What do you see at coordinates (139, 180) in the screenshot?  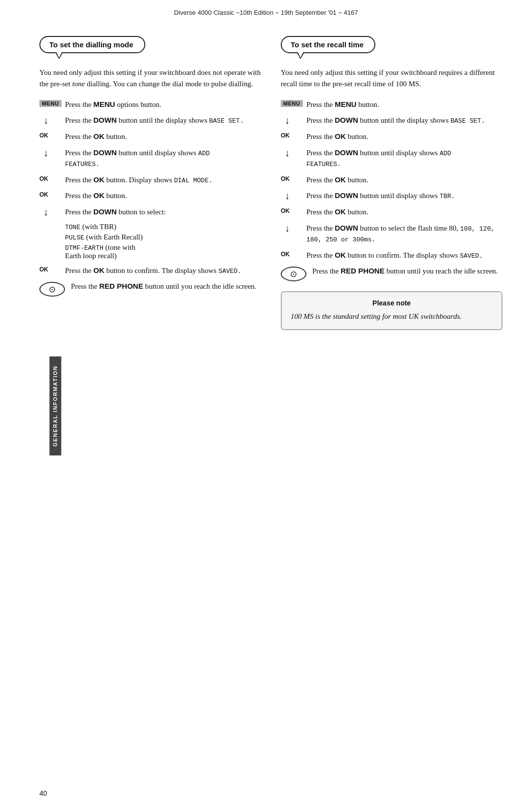 I see `step-text: Press the OK button. Display shows DIAL …` at bounding box center [139, 180].